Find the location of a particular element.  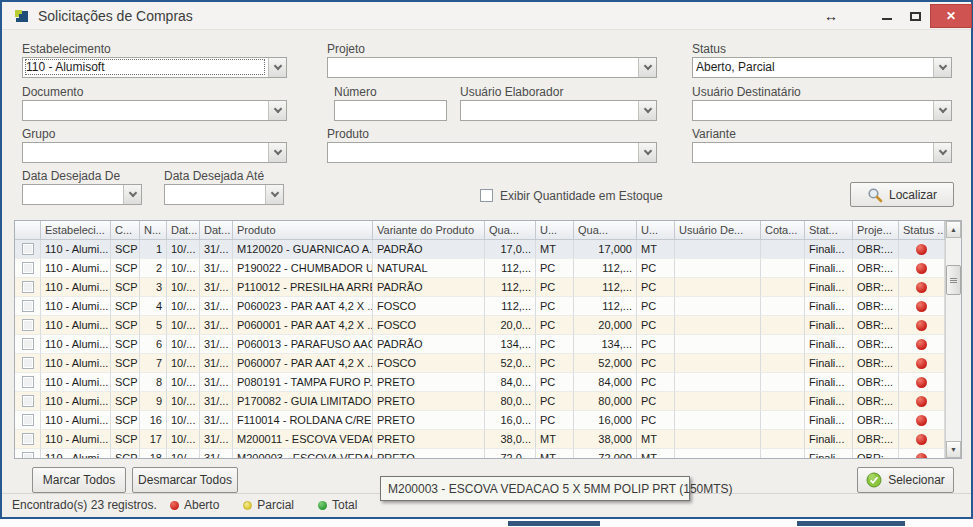

produto-select is located at coordinates (492, 152).